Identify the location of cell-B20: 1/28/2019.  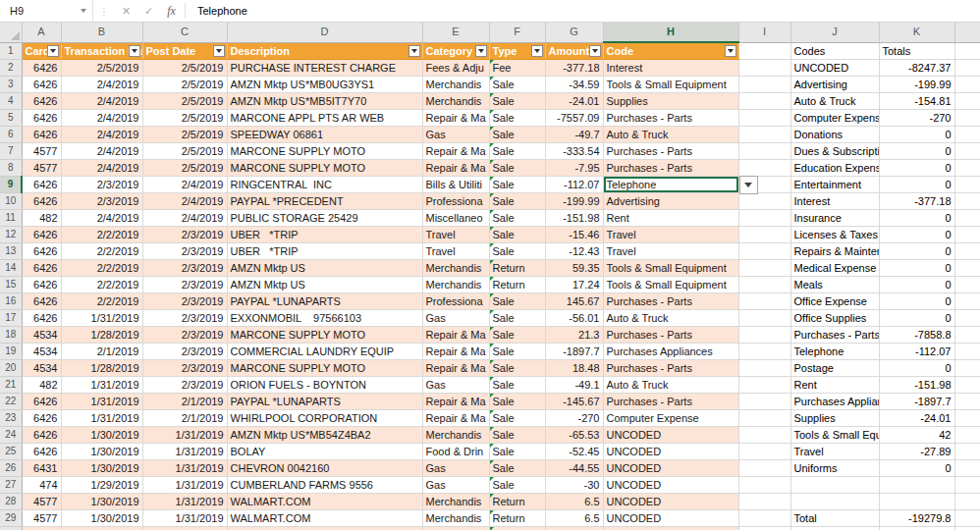
(102, 369).